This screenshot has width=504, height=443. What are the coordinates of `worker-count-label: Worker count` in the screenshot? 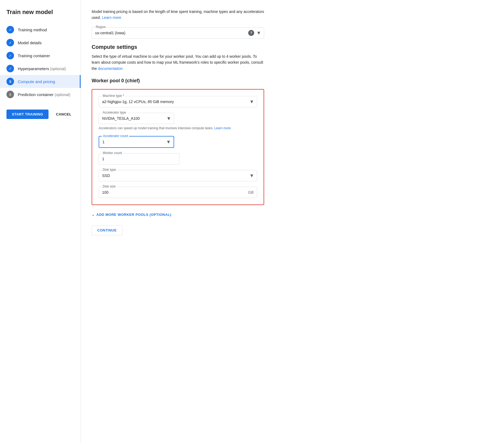 It's located at (112, 153).